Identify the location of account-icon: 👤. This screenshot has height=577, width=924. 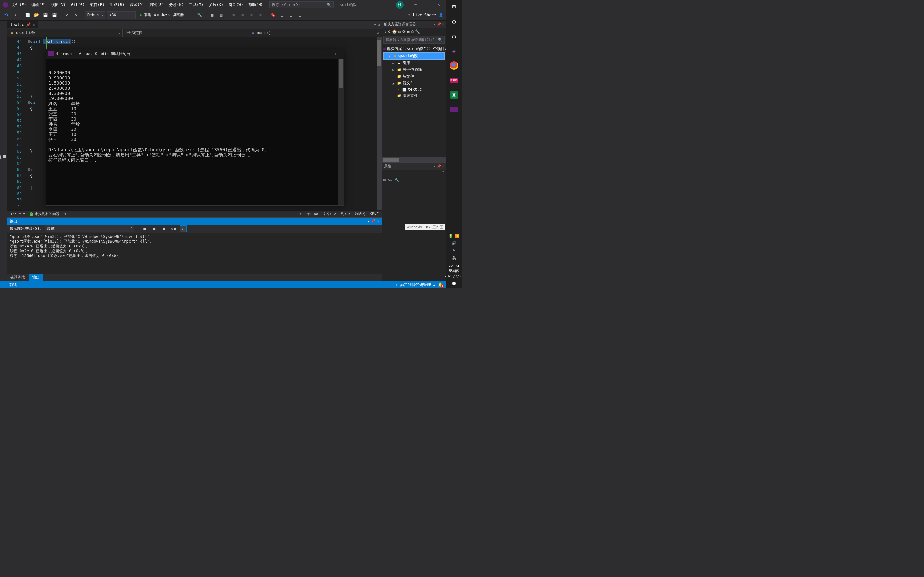
(441, 15).